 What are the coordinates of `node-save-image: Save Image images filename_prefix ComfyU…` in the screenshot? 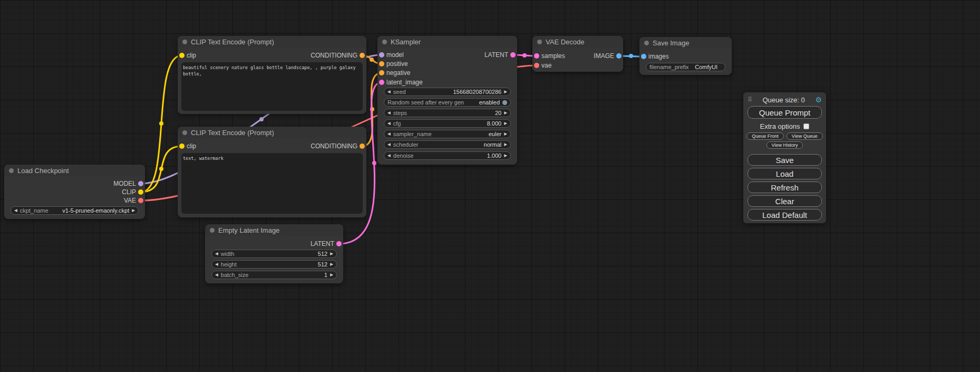 It's located at (685, 56).